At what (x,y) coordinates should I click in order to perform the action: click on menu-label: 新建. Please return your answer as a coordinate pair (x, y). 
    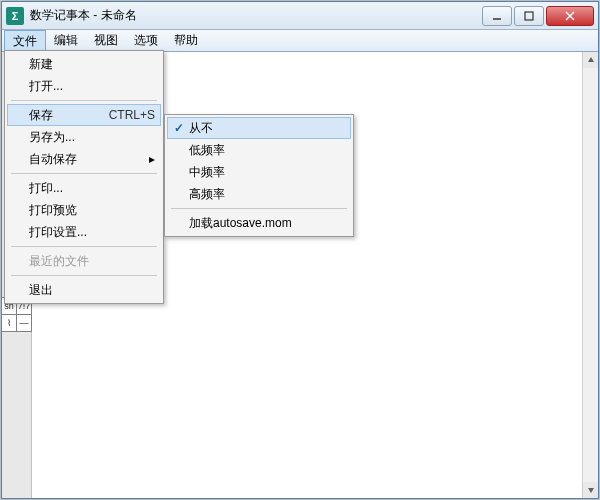
    Looking at the image, I should click on (41, 64).